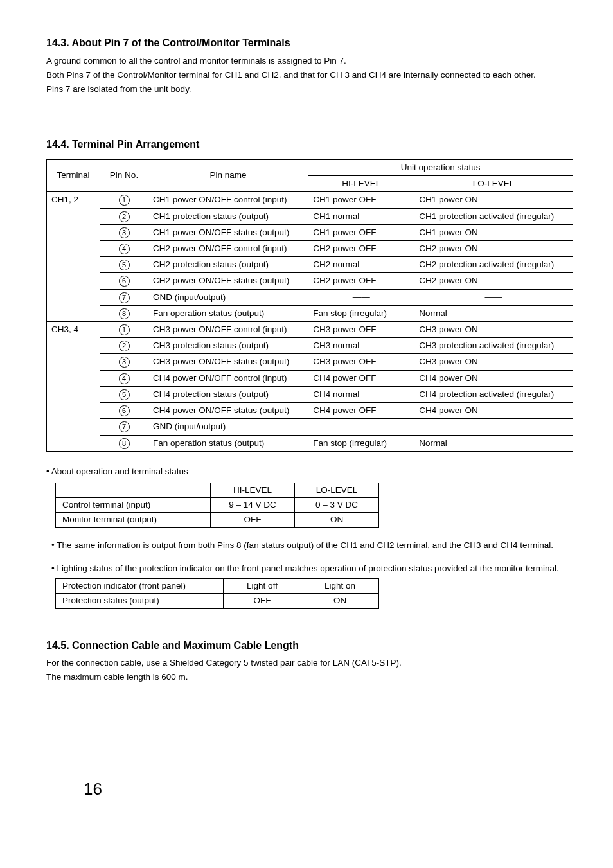  What do you see at coordinates (125, 427) in the screenshot?
I see `circled-number-icon: 7` at bounding box center [125, 427].